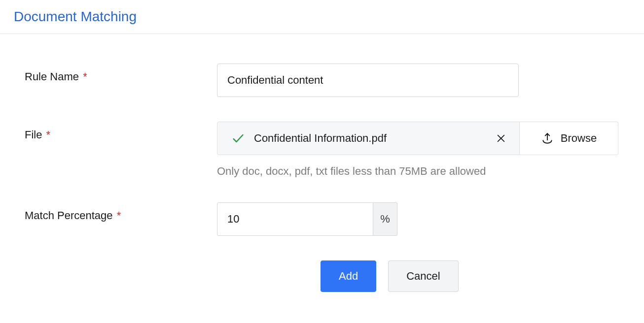  I want to click on rule-name-label-text: Rule Name, so click(52, 77).